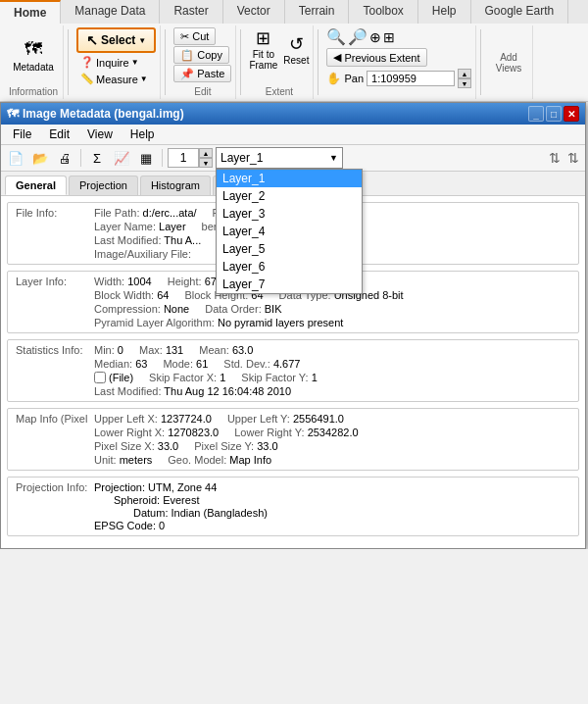 The image size is (588, 704). Describe the element at coordinates (30, 12) in the screenshot. I see `tab-home: Home` at that location.